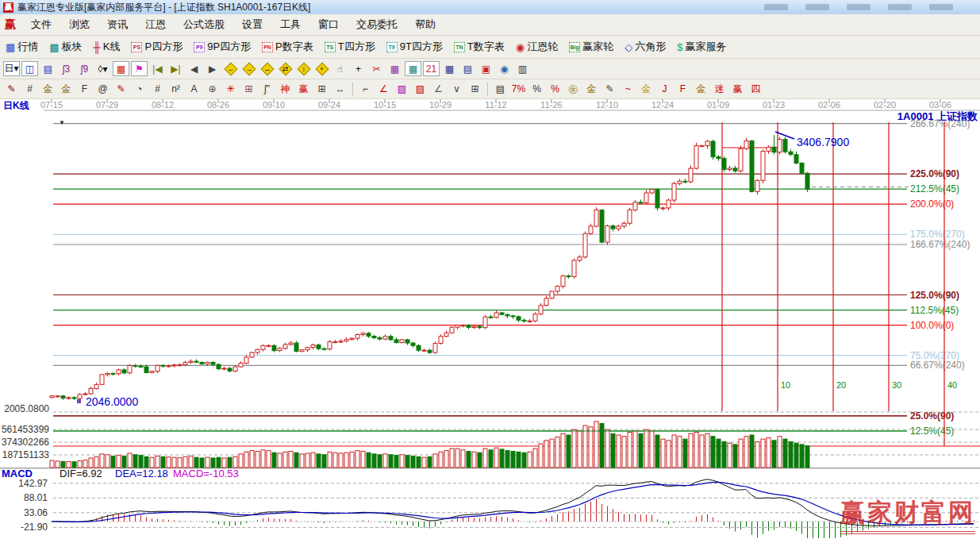  Describe the element at coordinates (395, 68) in the screenshot. I see `grid-purple-icon: ▦` at that location.